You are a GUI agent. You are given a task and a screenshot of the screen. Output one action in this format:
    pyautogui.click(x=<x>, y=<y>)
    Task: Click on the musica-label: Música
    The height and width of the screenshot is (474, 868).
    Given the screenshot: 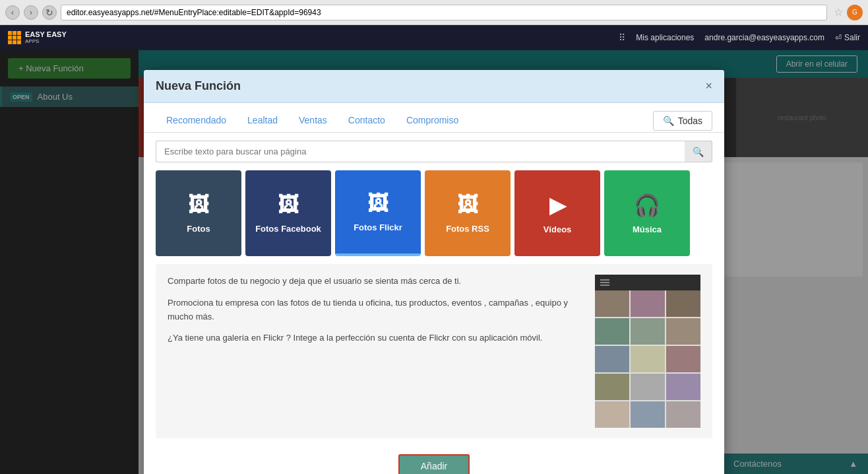 What is the action you would take?
    pyautogui.click(x=647, y=230)
    